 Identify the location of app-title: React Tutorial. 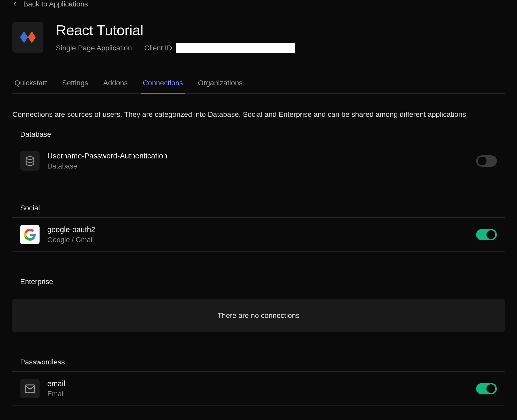
(175, 30).